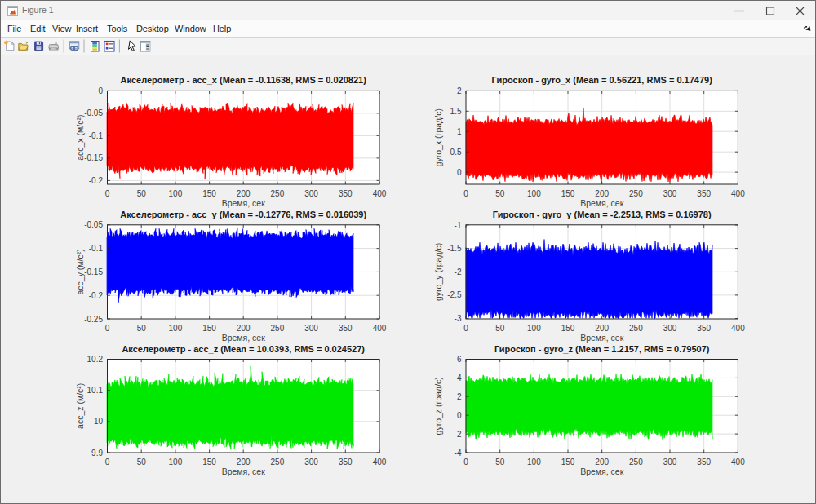  I want to click on svg-text: -2.5, so click(455, 295).